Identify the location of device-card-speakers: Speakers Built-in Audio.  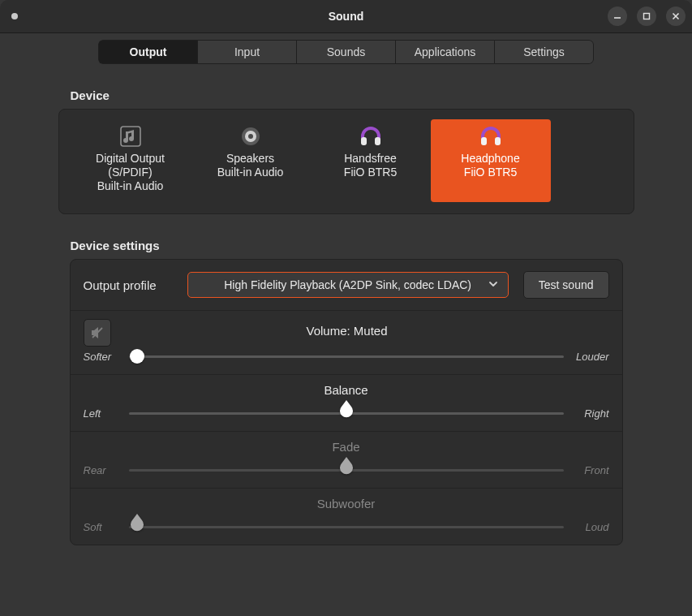
(251, 161).